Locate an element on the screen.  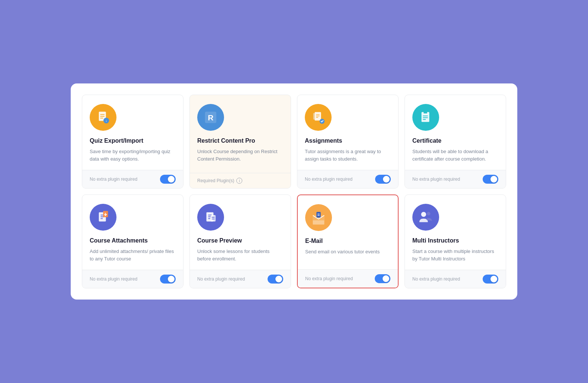
card-title-course-preview: Course Preview is located at coordinates (240, 241).